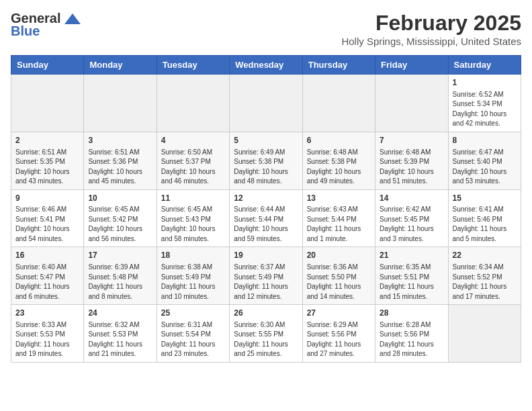 This screenshot has width=532, height=411. Describe the element at coordinates (120, 167) in the screenshot. I see `day-info: Sunrise: 6:51 AM Sunset: 5:36 PM Dayligh…` at that location.